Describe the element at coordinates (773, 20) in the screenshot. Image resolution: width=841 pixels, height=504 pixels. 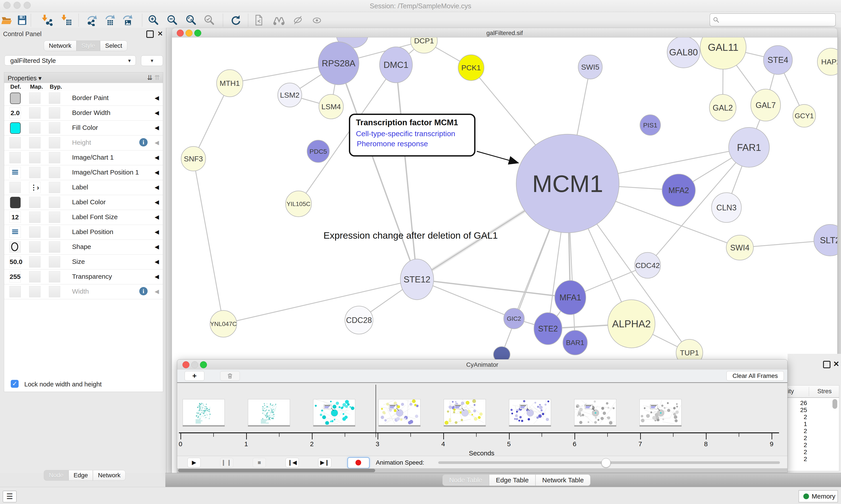
I see `search-input` at that location.